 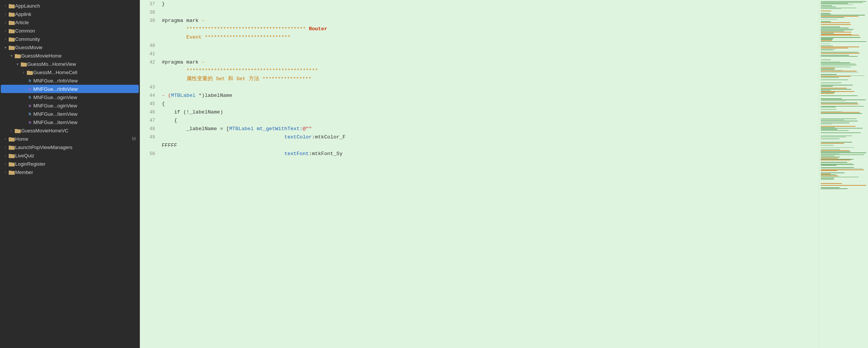 I want to click on sidebar-item-common: ›Common, so click(x=70, y=31).